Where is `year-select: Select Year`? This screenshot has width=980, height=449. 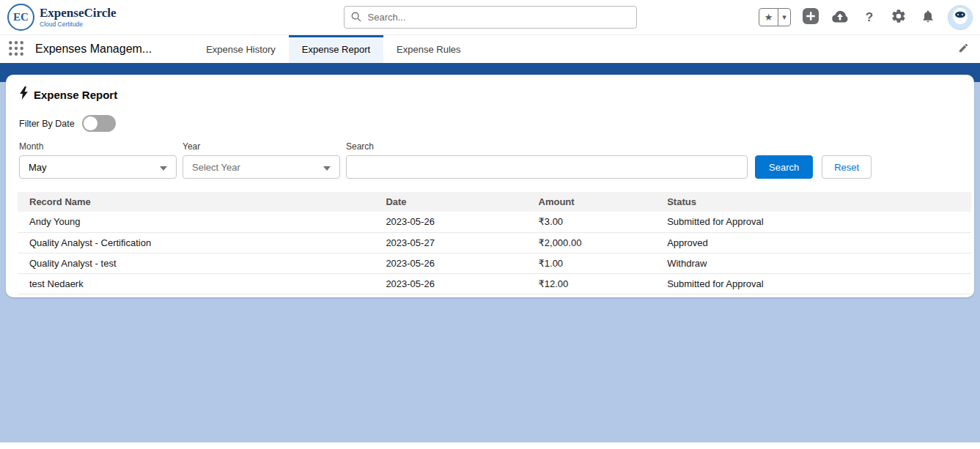
year-select: Select Year is located at coordinates (261, 167).